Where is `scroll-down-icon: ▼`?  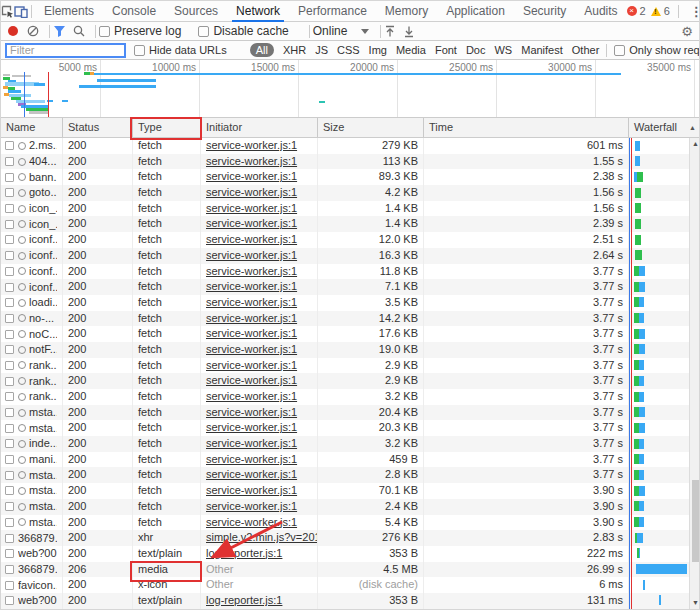 scroll-down-icon: ▼ is located at coordinates (695, 603).